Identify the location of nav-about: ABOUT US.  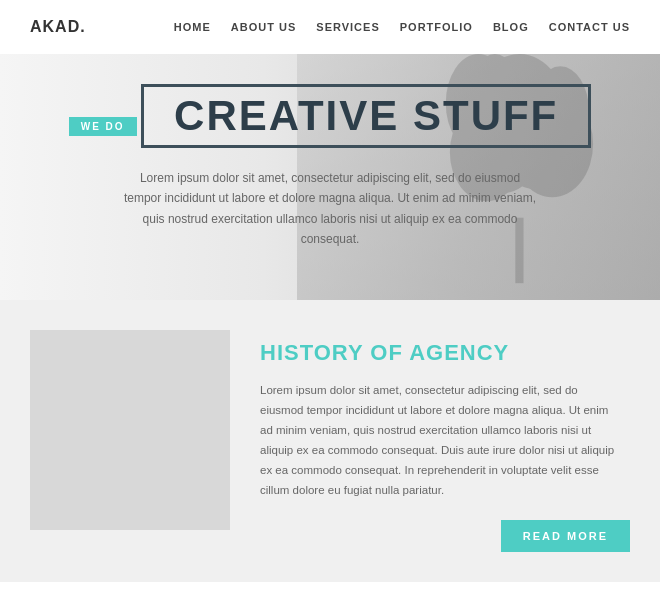
(264, 27).